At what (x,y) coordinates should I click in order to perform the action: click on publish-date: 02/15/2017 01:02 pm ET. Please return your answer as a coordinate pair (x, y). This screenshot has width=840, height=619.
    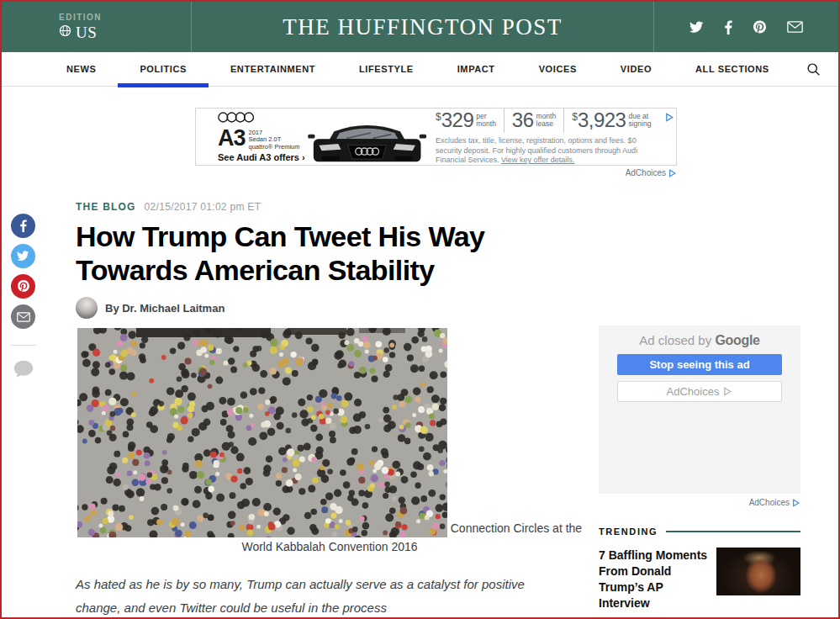
    Looking at the image, I should click on (203, 207).